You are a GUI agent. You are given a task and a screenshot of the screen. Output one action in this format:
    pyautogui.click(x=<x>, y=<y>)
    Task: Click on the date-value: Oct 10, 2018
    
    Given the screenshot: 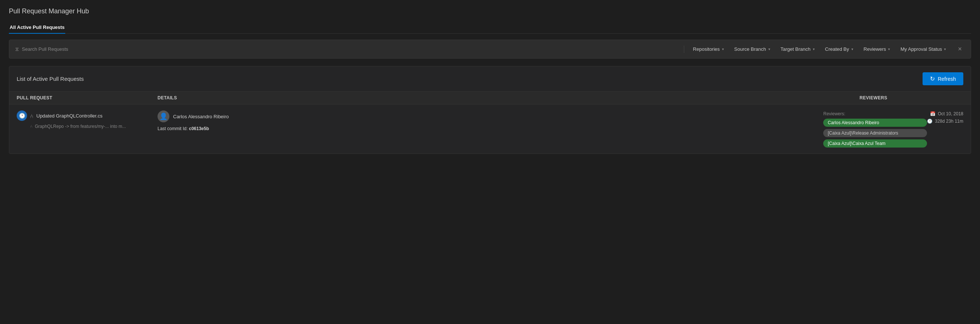 What is the action you would take?
    pyautogui.click(x=950, y=114)
    